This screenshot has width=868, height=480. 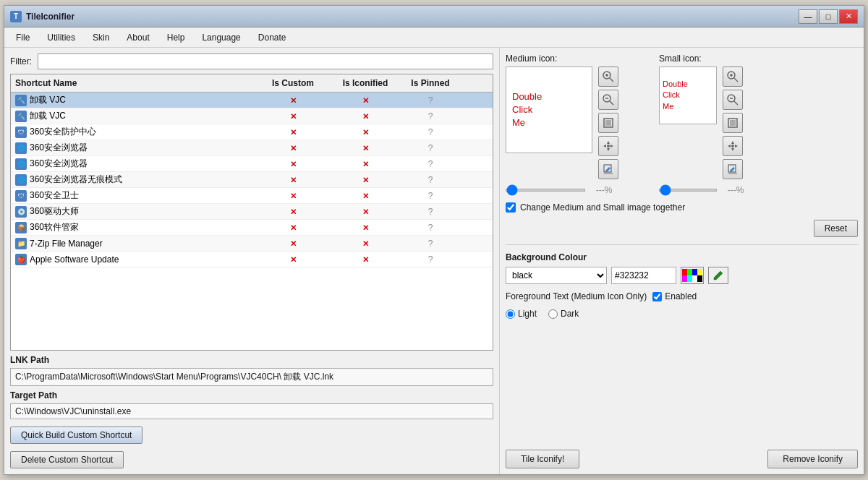 What do you see at coordinates (562, 59) in the screenshot?
I see `medium-icon-label: Medium icon:` at bounding box center [562, 59].